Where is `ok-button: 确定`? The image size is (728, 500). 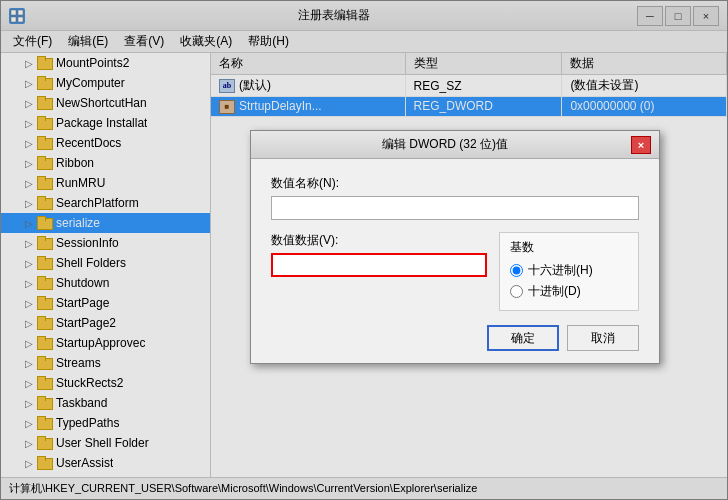
ok-button: 确定 is located at coordinates (523, 338).